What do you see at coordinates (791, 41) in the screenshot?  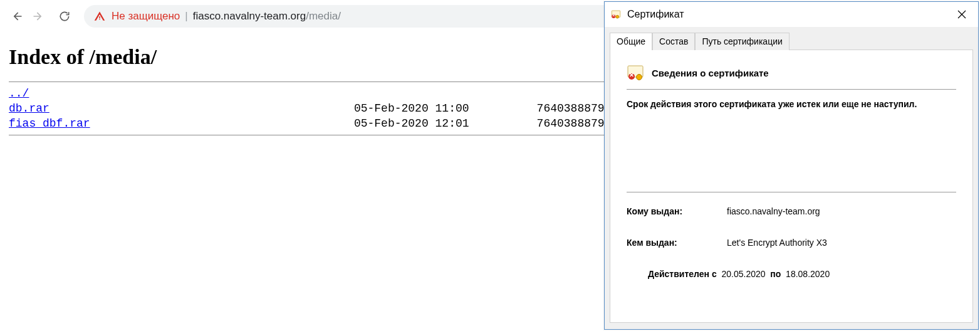 I see `tab-strip: Общие Состав Путь сертификации` at bounding box center [791, 41].